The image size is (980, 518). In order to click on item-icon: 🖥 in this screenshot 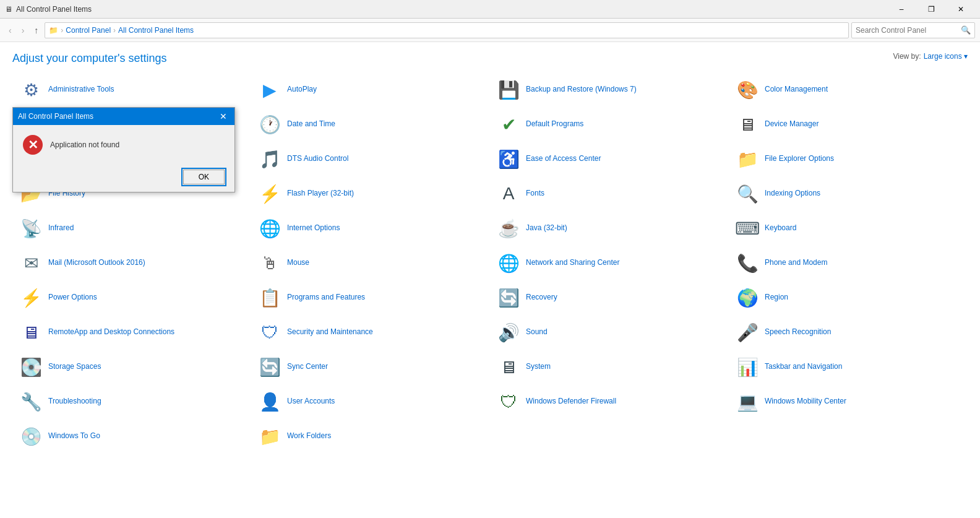, I will do `click(509, 367)`.